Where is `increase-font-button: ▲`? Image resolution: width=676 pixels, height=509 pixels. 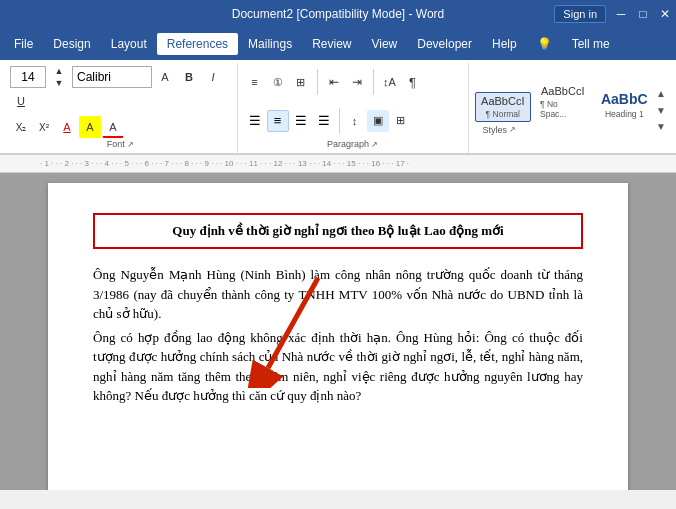 increase-font-button: ▲ is located at coordinates (59, 70).